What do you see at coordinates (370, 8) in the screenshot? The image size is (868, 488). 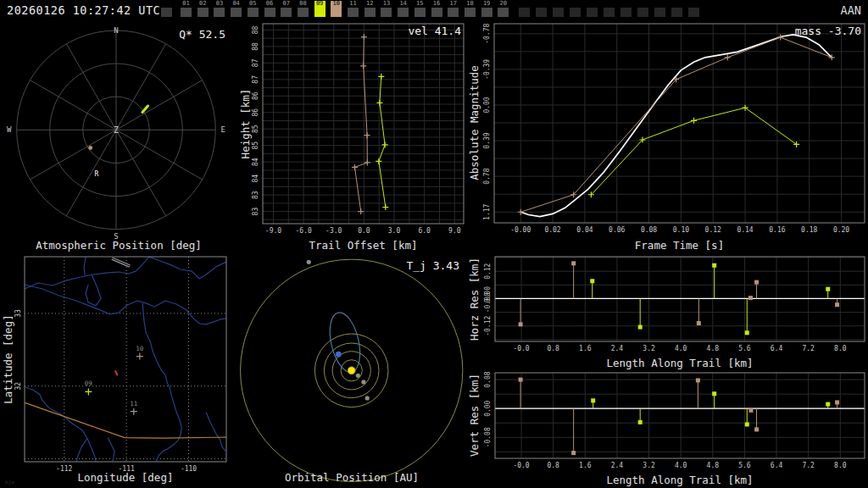 I see `camera-cell-12: 12` at bounding box center [370, 8].